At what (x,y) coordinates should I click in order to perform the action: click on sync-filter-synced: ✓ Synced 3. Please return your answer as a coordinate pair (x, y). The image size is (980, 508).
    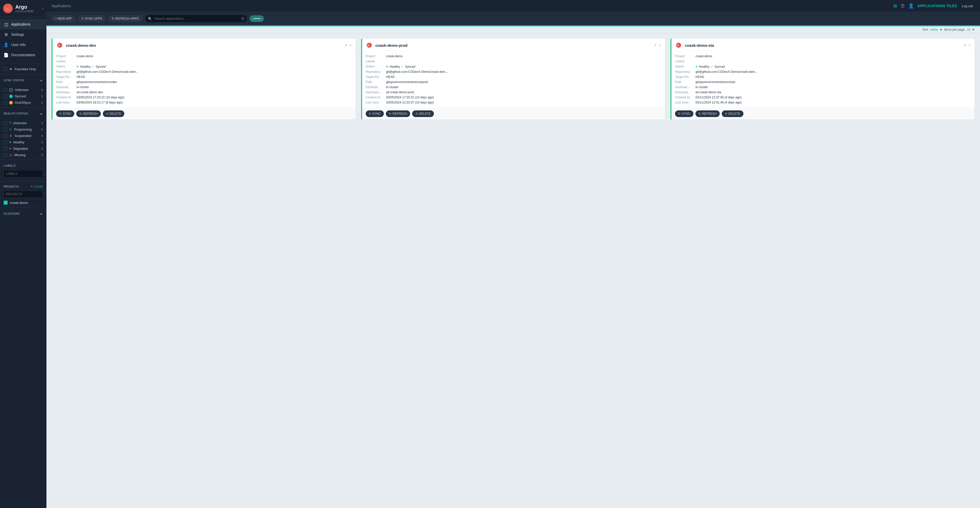
    Looking at the image, I should click on (23, 96).